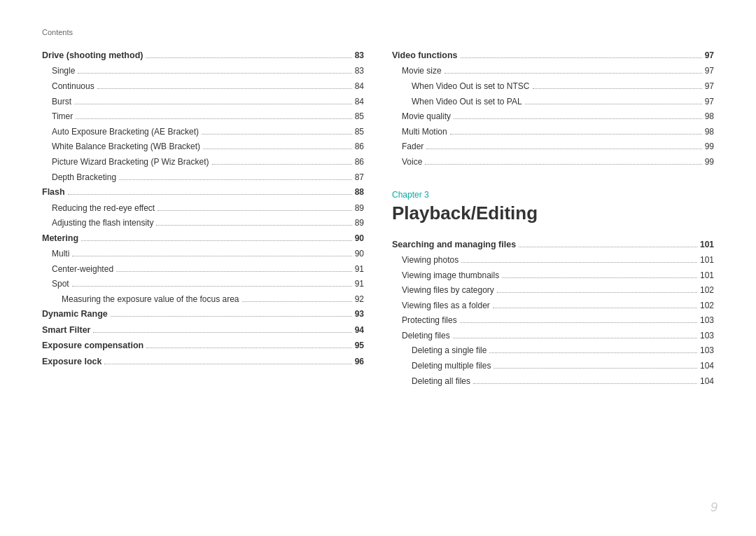 Image resolution: width=756 pixels, height=536 pixels. Describe the element at coordinates (553, 261) in the screenshot. I see `toc-entry: Viewing photos101` at that location.